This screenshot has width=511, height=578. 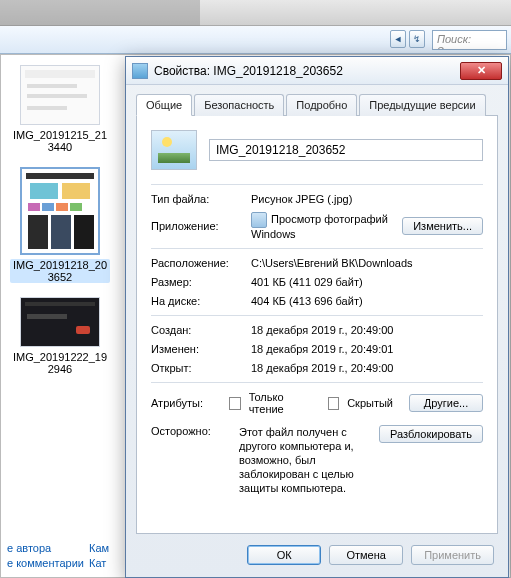 What do you see at coordinates (60, 141) in the screenshot?
I see `thumb-label: IMG_20191215_213440` at bounding box center [60, 141].